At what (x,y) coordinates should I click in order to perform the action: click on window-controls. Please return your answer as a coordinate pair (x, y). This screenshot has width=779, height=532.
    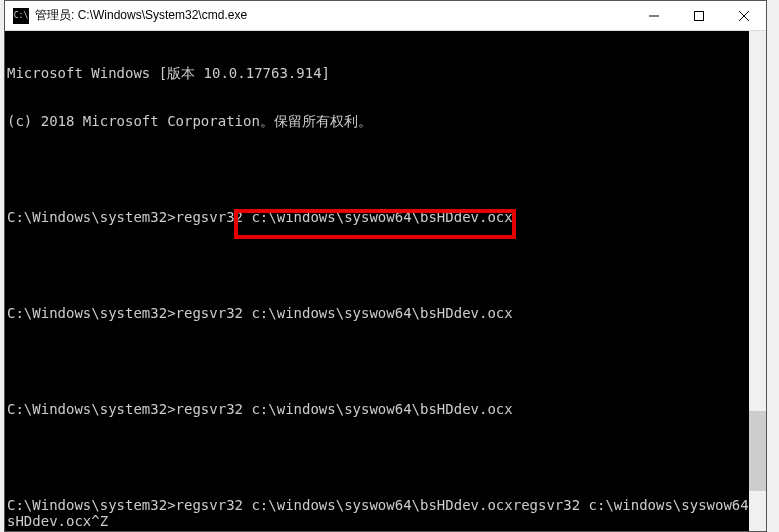
    Looking at the image, I should click on (698, 16).